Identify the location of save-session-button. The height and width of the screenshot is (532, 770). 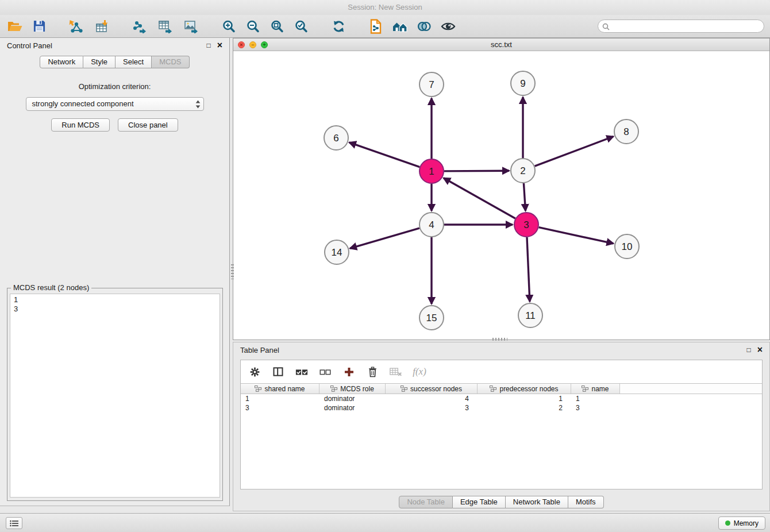
(39, 26).